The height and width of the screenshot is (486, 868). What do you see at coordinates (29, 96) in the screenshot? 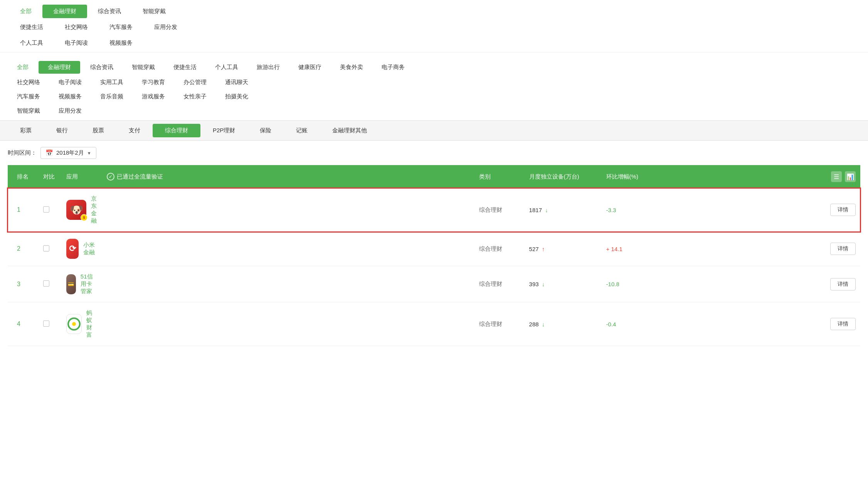
I see `cat-汽车服务: 汽车服务` at bounding box center [29, 96].